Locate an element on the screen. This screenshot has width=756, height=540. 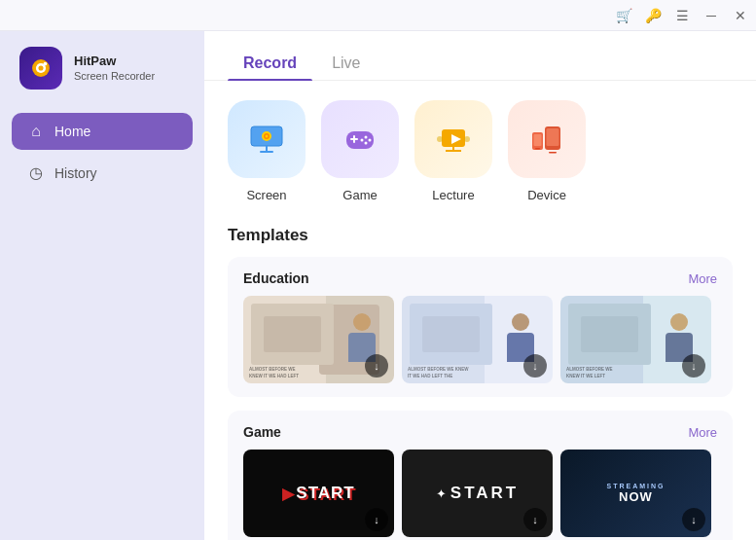
titlebar: 🛒 🔑 ☰ ─ ✕ is located at coordinates (378, 16).